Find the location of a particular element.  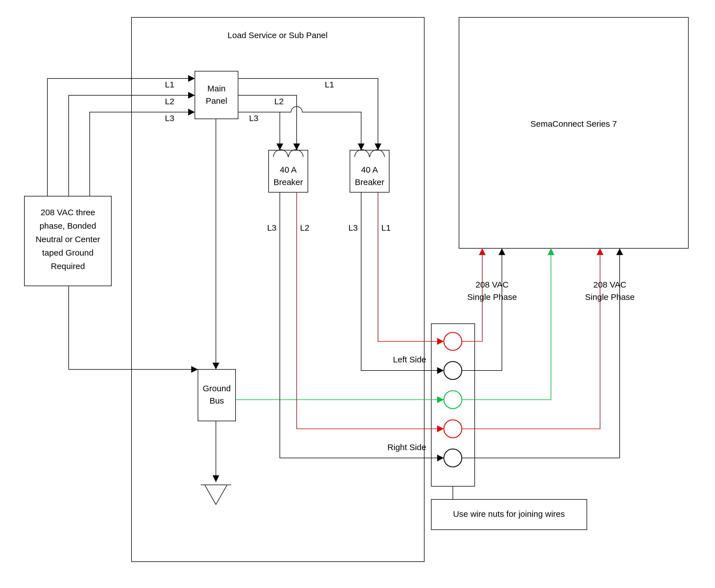

out2-line2: Single Phase is located at coordinates (610, 297).